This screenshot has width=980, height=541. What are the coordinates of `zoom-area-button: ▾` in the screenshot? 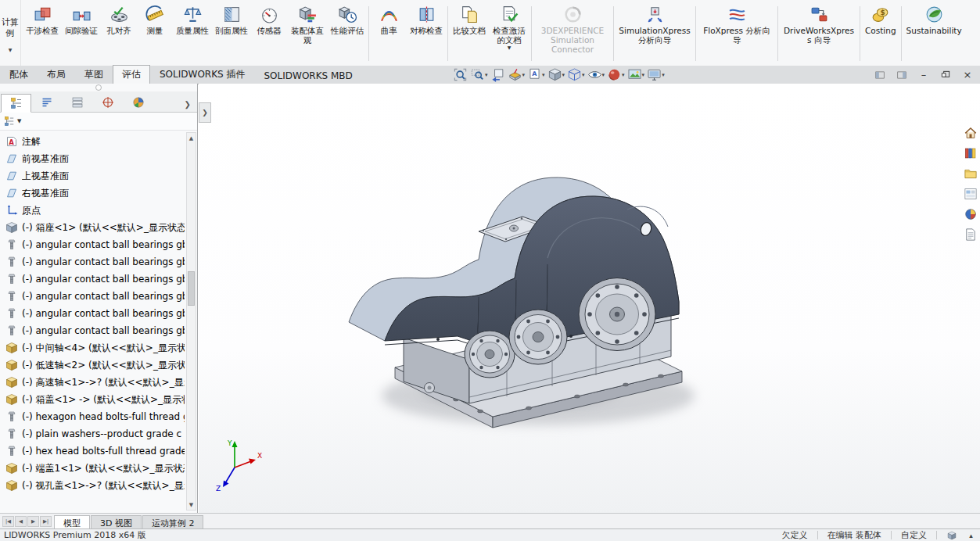 It's located at (479, 75).